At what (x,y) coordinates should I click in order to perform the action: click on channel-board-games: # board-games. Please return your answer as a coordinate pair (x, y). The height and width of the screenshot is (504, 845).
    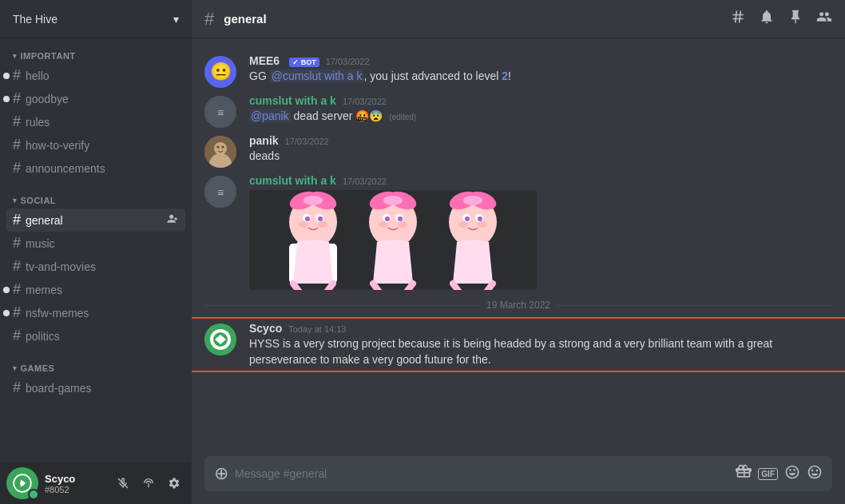
    Looking at the image, I should click on (96, 388).